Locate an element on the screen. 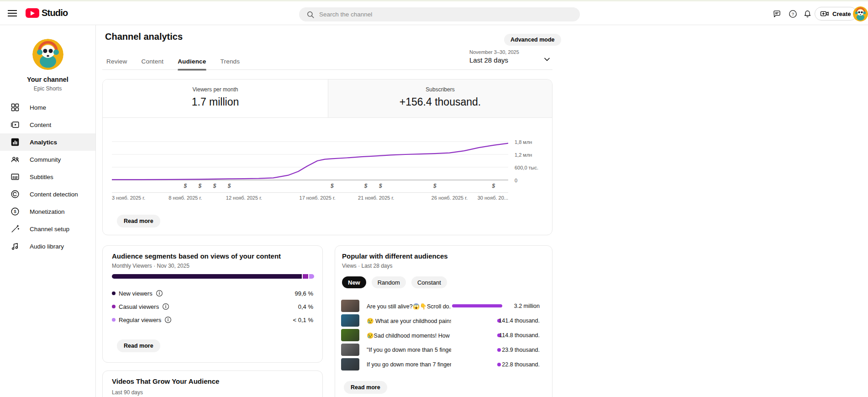 The width and height of the screenshot is (868, 397). chart-x-axis-labels: 3 нояб. 2025 г.8 нояб. 2025 г.12 нояб. 2… is located at coordinates (310, 198).